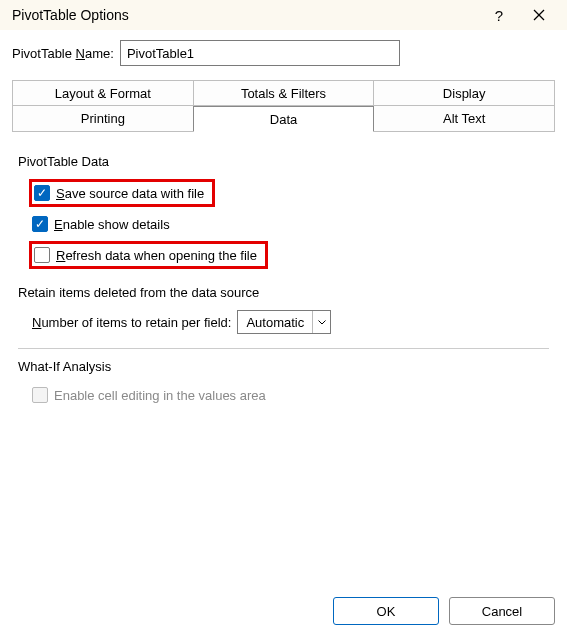 This screenshot has height=635, width=567. What do you see at coordinates (284, 119) in the screenshot?
I see `tab-data: Data` at bounding box center [284, 119].